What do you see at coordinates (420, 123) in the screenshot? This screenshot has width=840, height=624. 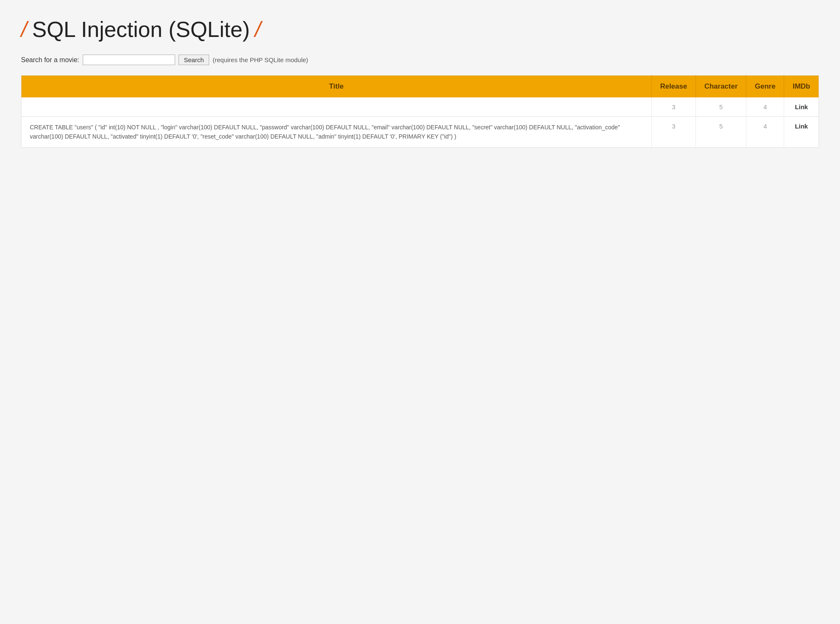 I see `table-body: 354LinkCREATE TABLE "users" ( "id" int(1…` at bounding box center [420, 123].